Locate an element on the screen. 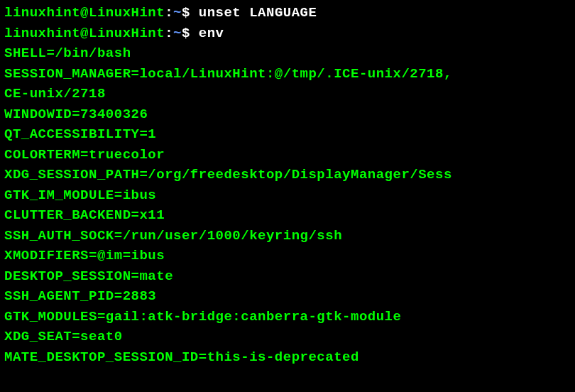 The width and height of the screenshot is (575, 392). env-output-line: GTK_IM_MODULE=ibus is located at coordinates (288, 196).